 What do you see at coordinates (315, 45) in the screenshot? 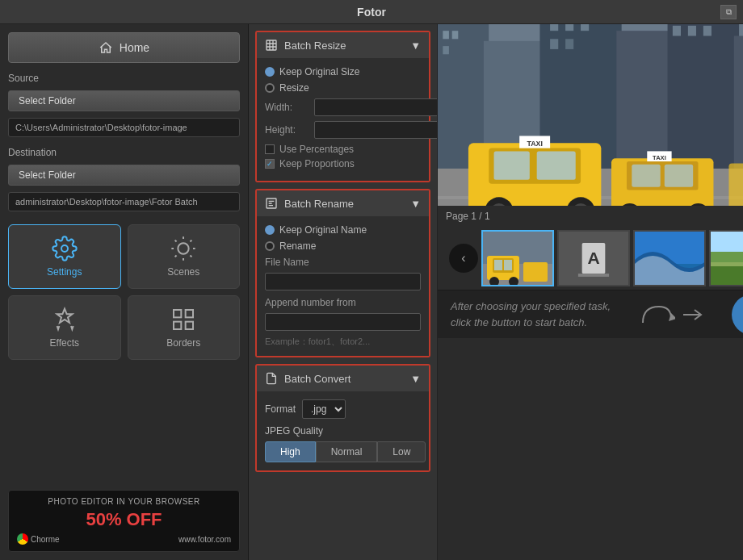
I see `batch-resize-title: Batch Resize` at bounding box center [315, 45].